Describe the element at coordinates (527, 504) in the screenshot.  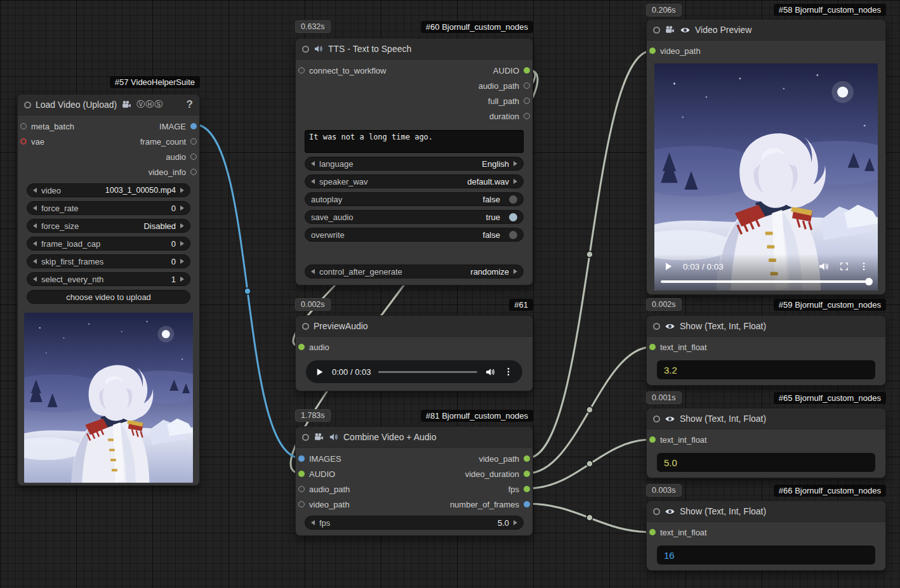
I see `output-port-number-of-frames` at that location.